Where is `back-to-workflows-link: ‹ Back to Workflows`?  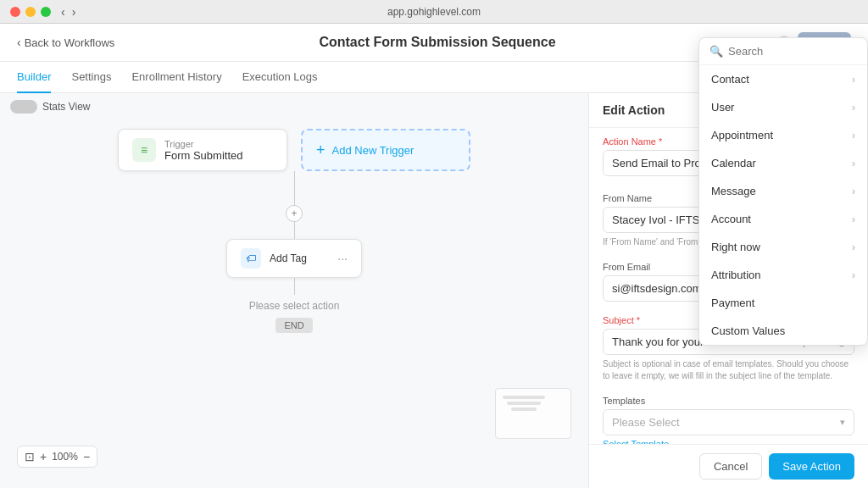
back-to-workflows-link: ‹ Back to Workflows is located at coordinates (66, 42).